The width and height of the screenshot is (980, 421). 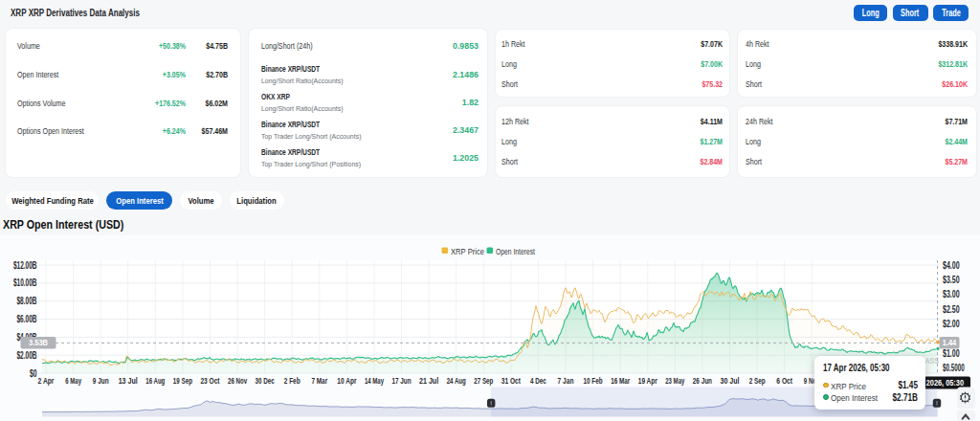 What do you see at coordinates (620, 381) in the screenshot?
I see `svg-text: 16 Mar` at bounding box center [620, 381].